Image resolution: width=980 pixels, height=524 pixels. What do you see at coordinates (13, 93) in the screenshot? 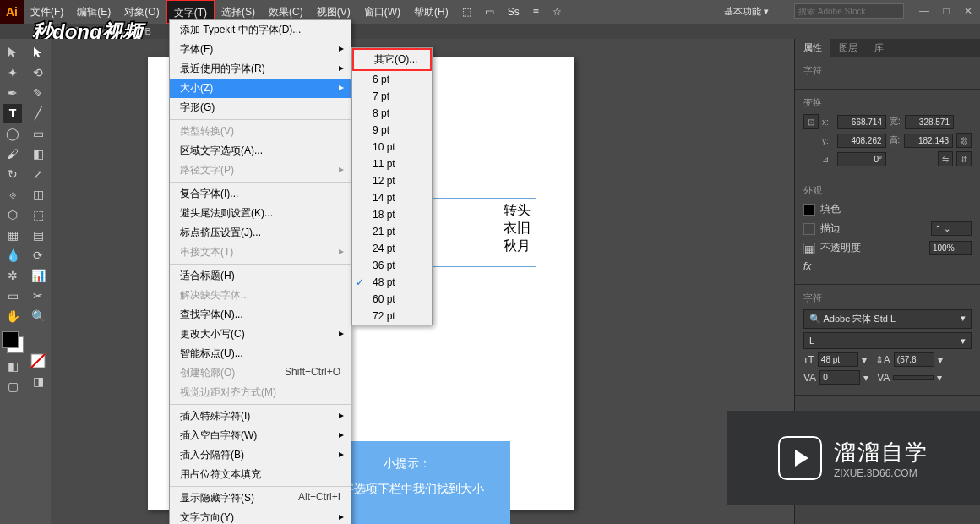
I see `pen-tool: ✒` at bounding box center [13, 93].